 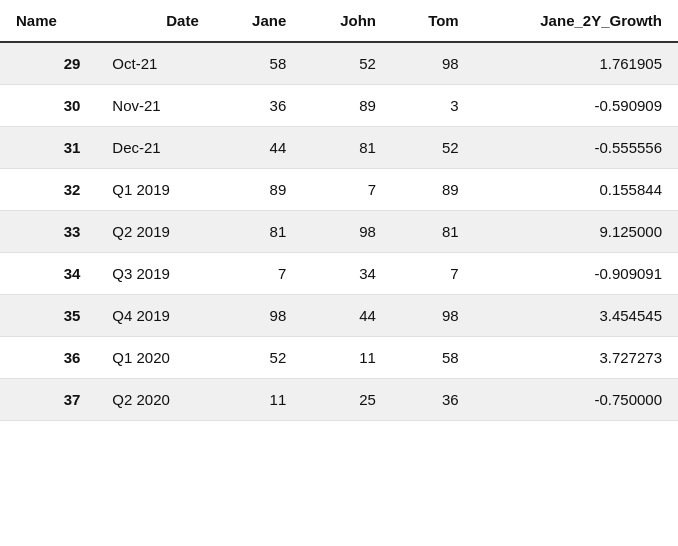 What do you see at coordinates (48, 274) in the screenshot?
I see `cell-name: 34` at bounding box center [48, 274].